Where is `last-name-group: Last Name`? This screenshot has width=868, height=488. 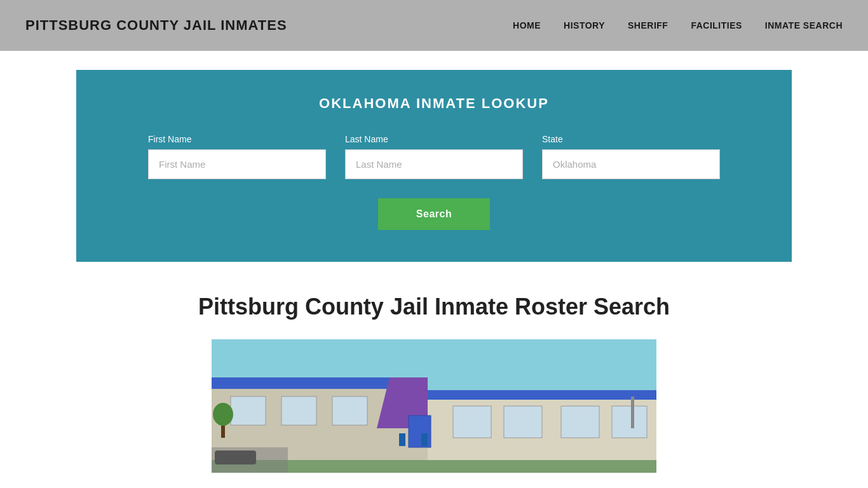 last-name-group: Last Name is located at coordinates (434, 156).